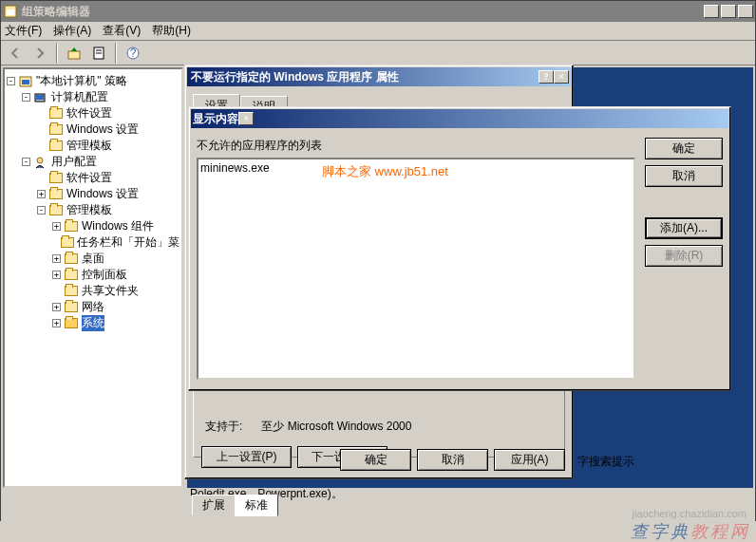 This screenshot has height=542, width=756. What do you see at coordinates (93, 129) in the screenshot?
I see `tree-item: Windows 设置` at bounding box center [93, 129].